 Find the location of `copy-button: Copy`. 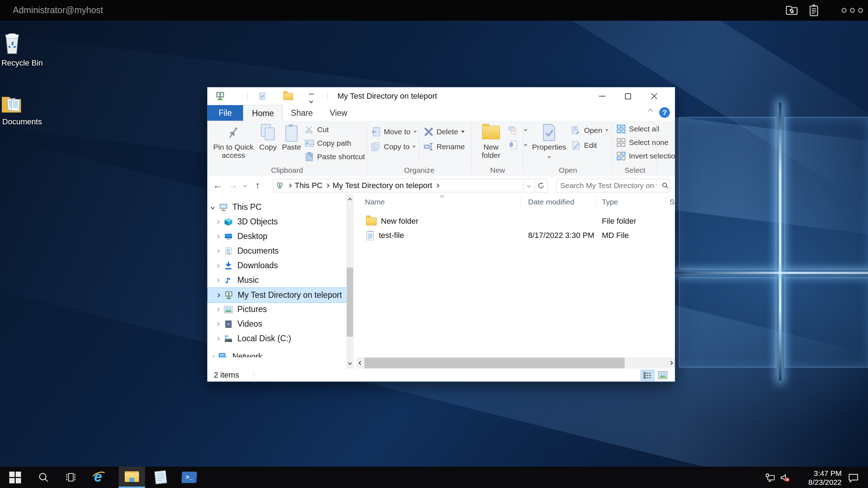

copy-button: Copy is located at coordinates (268, 137).